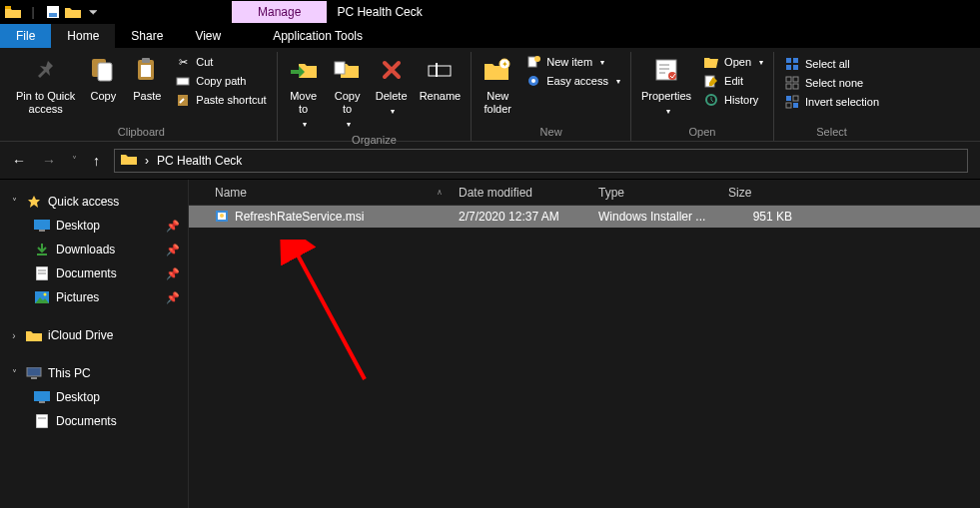  Describe the element at coordinates (760, 217) in the screenshot. I see `file-size: 951 KB` at that location.